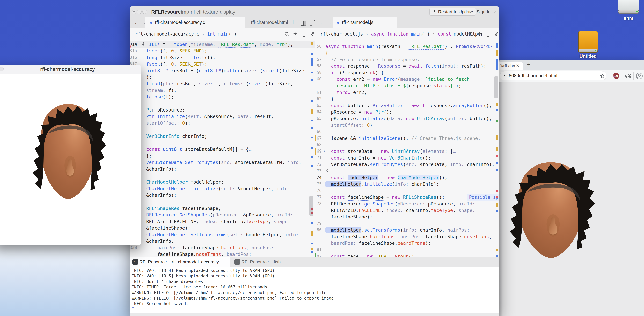 The height and width of the screenshot is (316, 644). What do you see at coordinates (319, 184) in the screenshot?
I see `line-number: 75` at bounding box center [319, 184].